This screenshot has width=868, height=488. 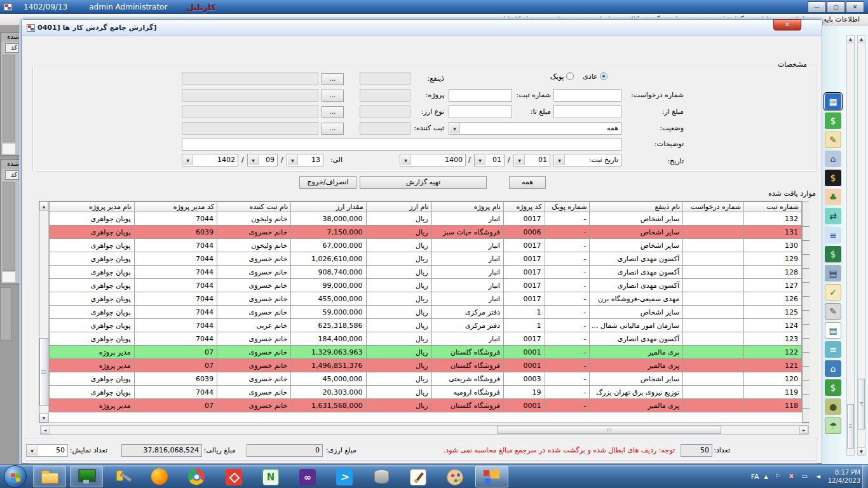 I want to click on action-center-flag-icon: ⚐, so click(x=778, y=477).